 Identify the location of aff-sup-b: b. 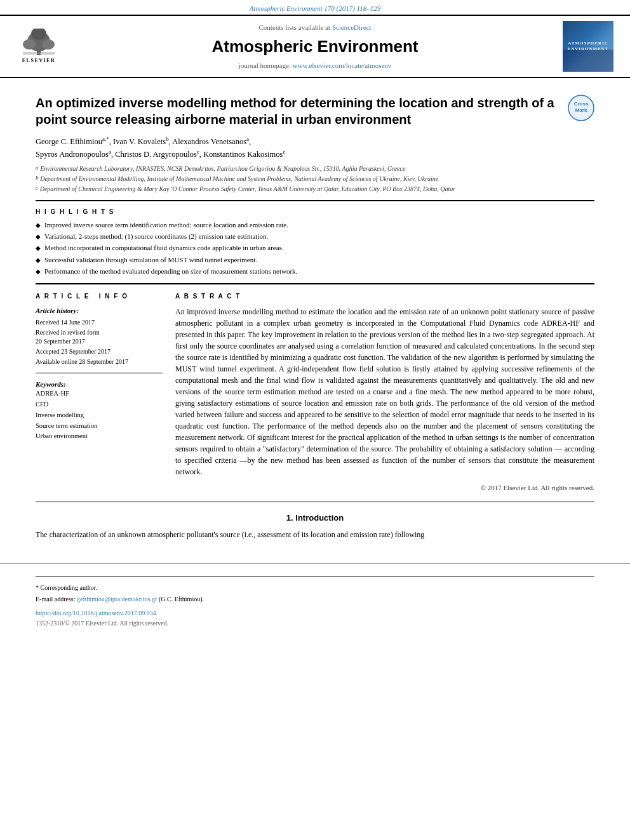
(37, 179).